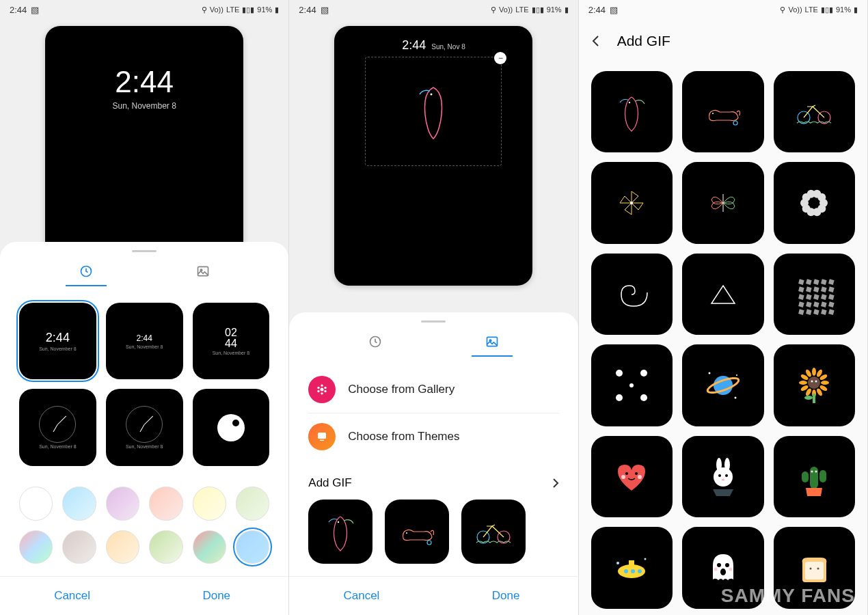 This screenshot has width=868, height=615. I want to click on gif-thumb-cat, so click(417, 532).